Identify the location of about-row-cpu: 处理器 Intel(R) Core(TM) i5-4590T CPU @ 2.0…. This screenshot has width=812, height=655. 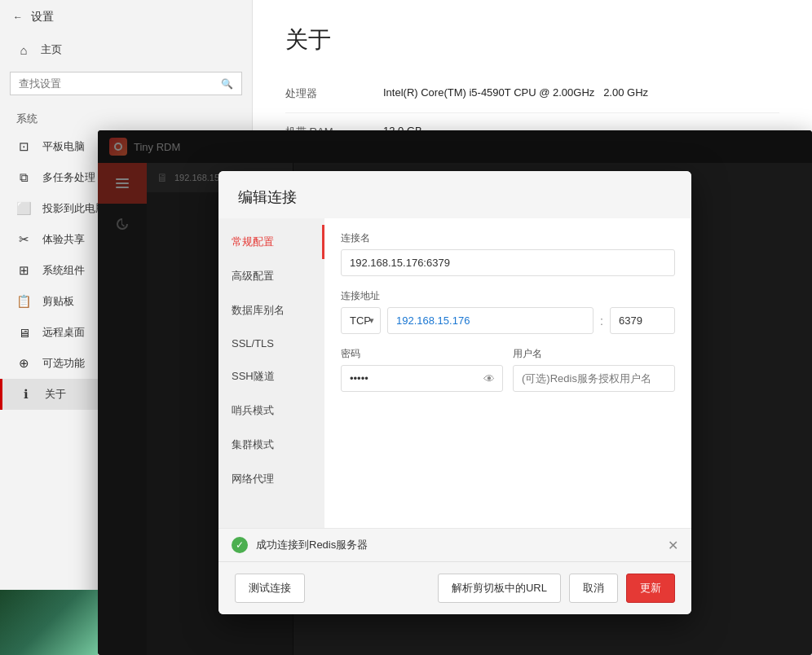
(532, 95).